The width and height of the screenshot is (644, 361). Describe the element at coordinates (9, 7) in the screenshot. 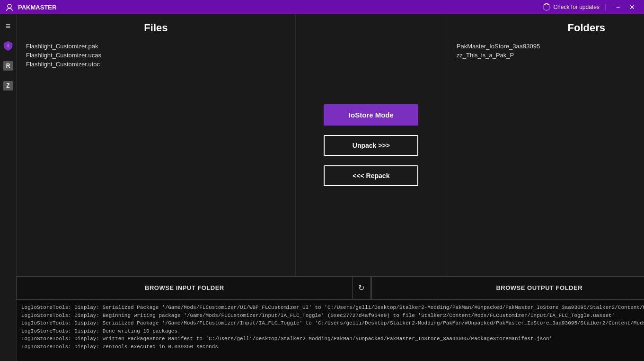

I see `app-logo` at that location.